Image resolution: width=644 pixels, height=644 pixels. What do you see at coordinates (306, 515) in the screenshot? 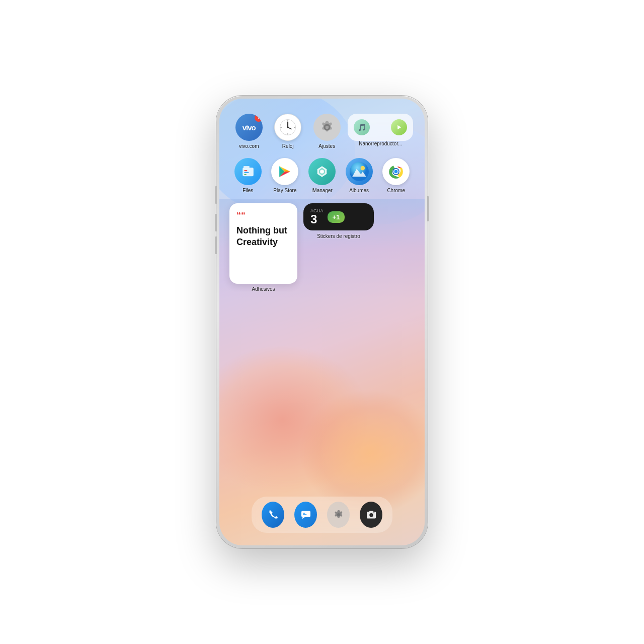
I see `dock-messages` at bounding box center [306, 515].